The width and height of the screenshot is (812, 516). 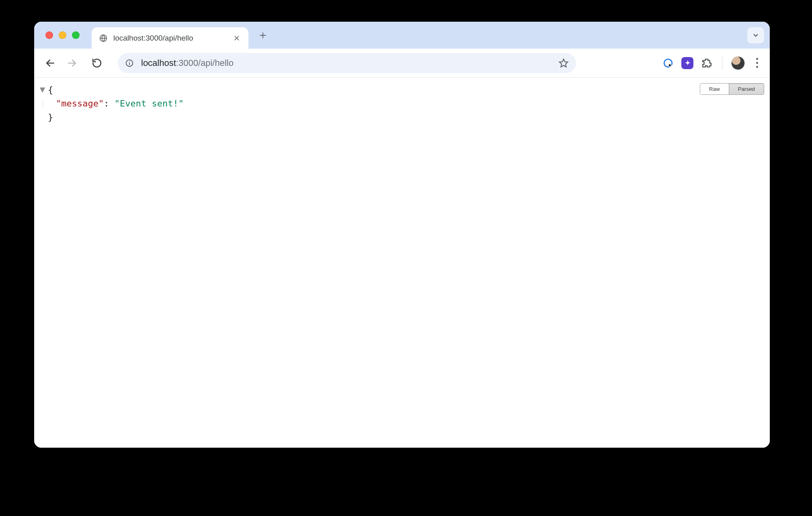 What do you see at coordinates (715, 89) in the screenshot?
I see `raw-toggle: Raw` at bounding box center [715, 89].